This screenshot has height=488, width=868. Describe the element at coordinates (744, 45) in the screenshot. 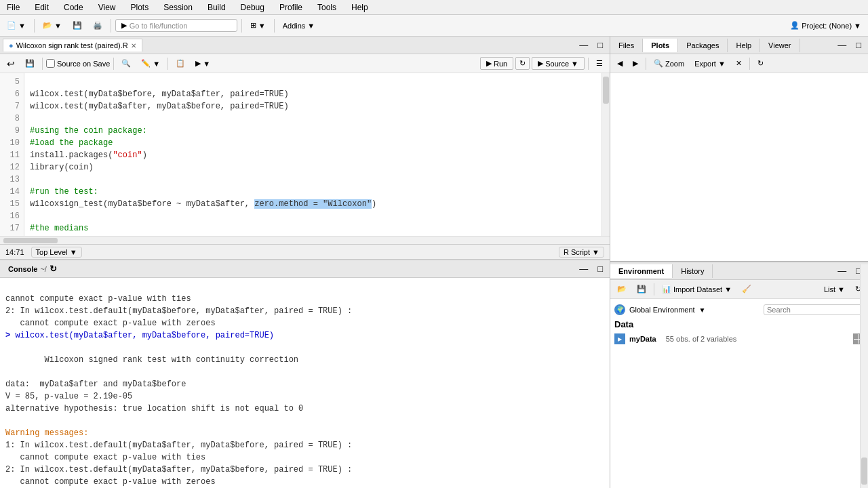

I see `tab-help: Help` at that location.